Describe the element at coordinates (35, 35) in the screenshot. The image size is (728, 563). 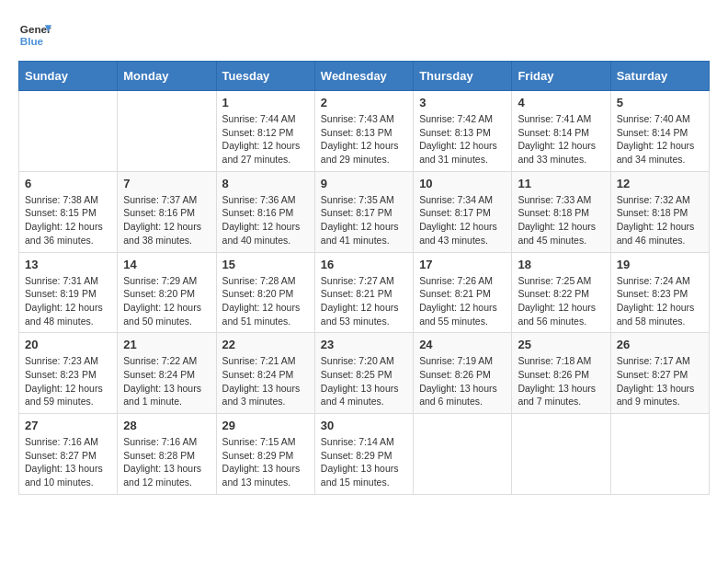
I see `logo: General Blue` at that location.